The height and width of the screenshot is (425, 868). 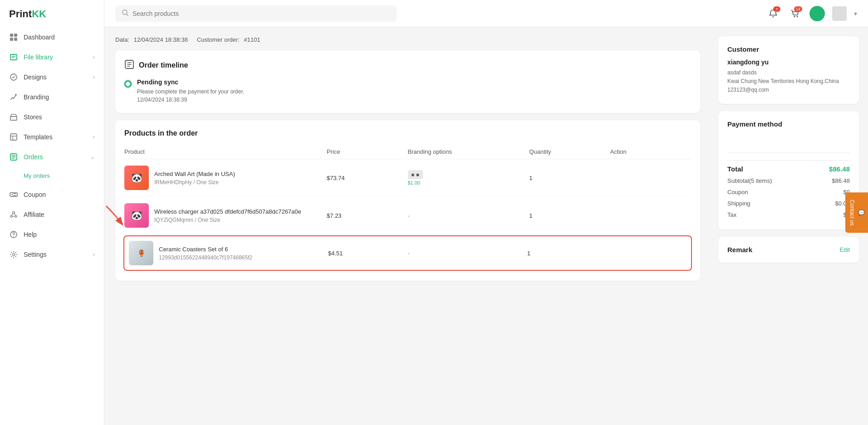 I want to click on timeline-entry: Pending sync Please complete the payment…, so click(x=407, y=91).